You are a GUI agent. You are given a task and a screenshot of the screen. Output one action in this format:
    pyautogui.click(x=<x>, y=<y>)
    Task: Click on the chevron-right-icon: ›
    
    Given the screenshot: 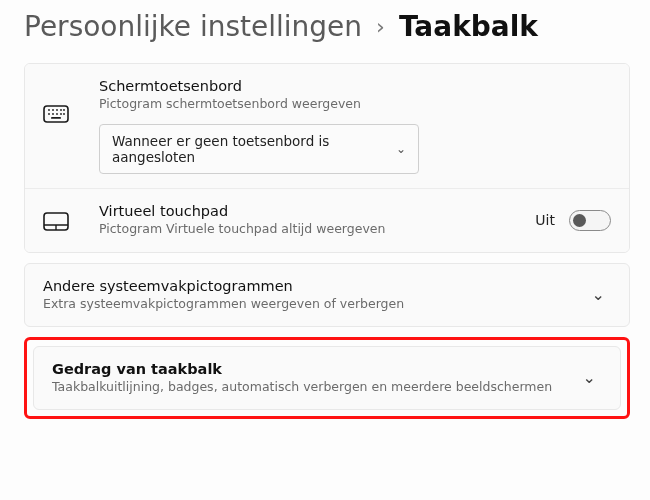 What is the action you would take?
    pyautogui.click(x=380, y=26)
    